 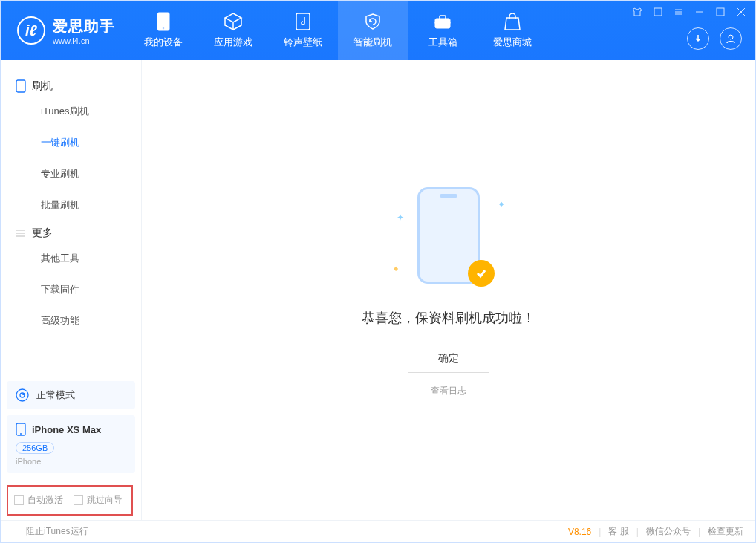 What do you see at coordinates (71, 461) in the screenshot?
I see `device-type: iPhone` at bounding box center [71, 461].